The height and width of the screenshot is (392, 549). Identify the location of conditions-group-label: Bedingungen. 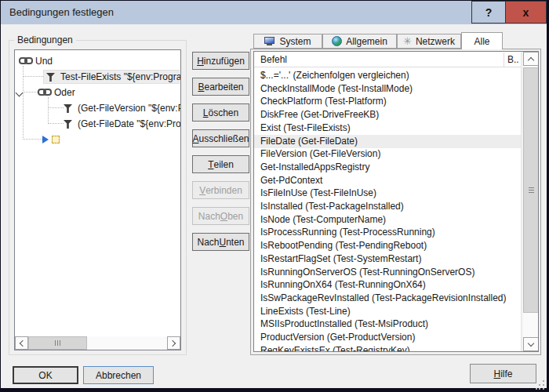
(45, 40).